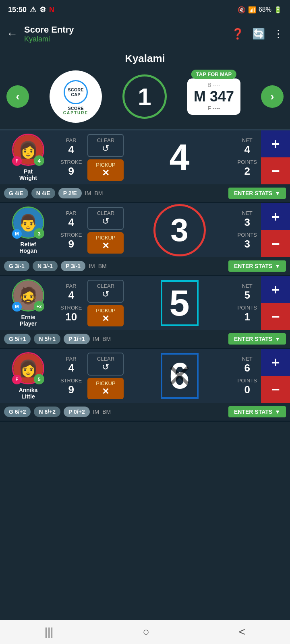 This screenshot has height=644, width=290. What do you see at coordinates (180, 230) in the screenshot?
I see `score-circle: 3` at bounding box center [180, 230].